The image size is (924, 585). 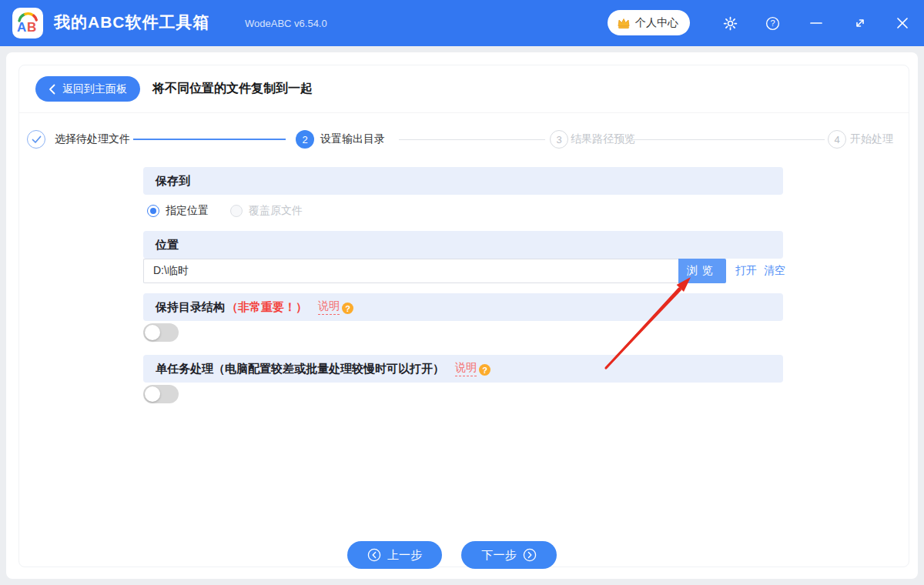 What do you see at coordinates (746, 271) in the screenshot?
I see `open-link: 打开` at bounding box center [746, 271].